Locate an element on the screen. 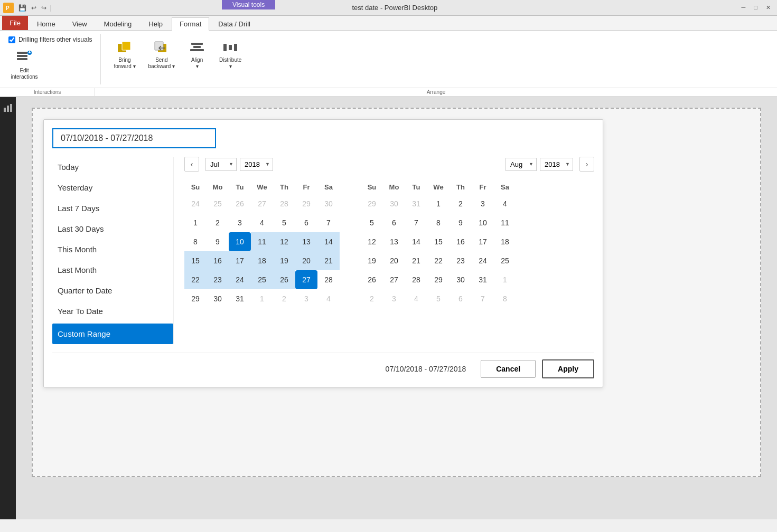  quick-select-quarter: Quarter to Date is located at coordinates (113, 290).